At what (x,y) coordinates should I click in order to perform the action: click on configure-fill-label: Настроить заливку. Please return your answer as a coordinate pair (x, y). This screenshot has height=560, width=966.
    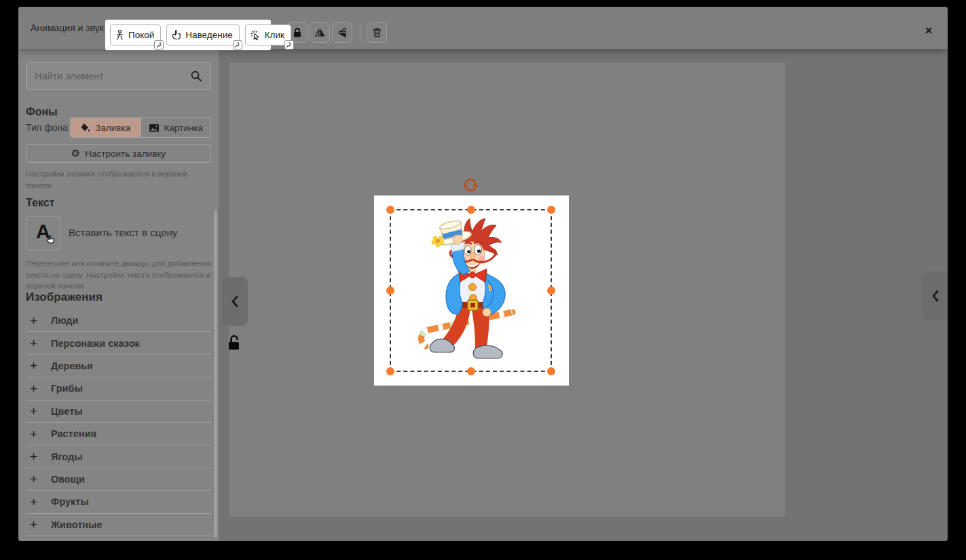
    Looking at the image, I should click on (125, 153).